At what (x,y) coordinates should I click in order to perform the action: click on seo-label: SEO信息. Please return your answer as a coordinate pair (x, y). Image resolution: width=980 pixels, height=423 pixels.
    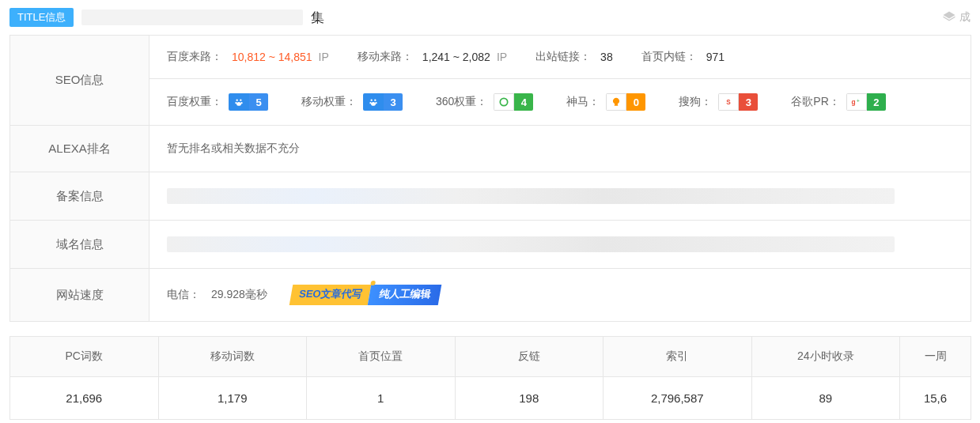
    Looking at the image, I should click on (80, 81).